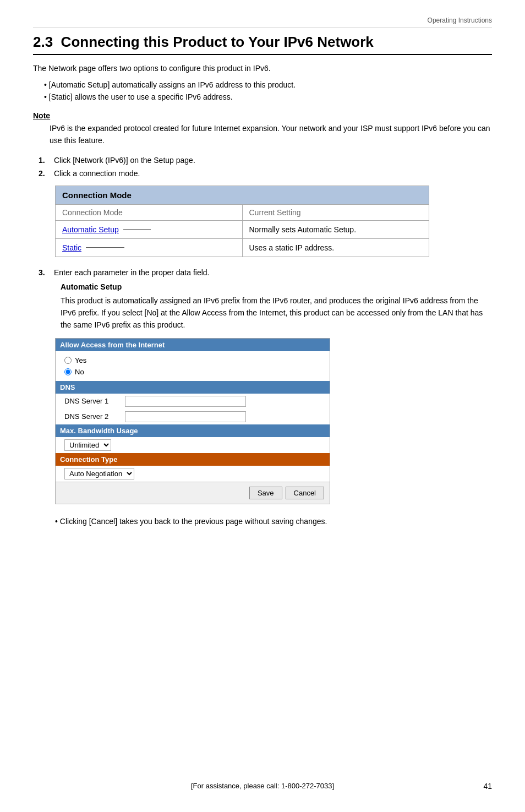 This screenshot has width=525, height=812. Describe the element at coordinates (262, 44) in the screenshot. I see `section-title: 2.3 Connecting this Product to Your IPv6…` at that location.